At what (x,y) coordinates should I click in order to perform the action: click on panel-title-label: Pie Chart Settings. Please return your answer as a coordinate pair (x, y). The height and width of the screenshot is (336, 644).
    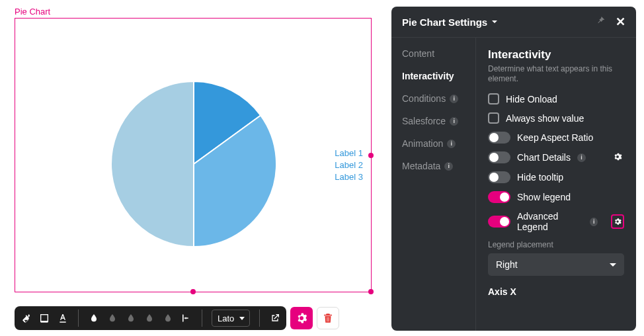
    Looking at the image, I should click on (444, 22).